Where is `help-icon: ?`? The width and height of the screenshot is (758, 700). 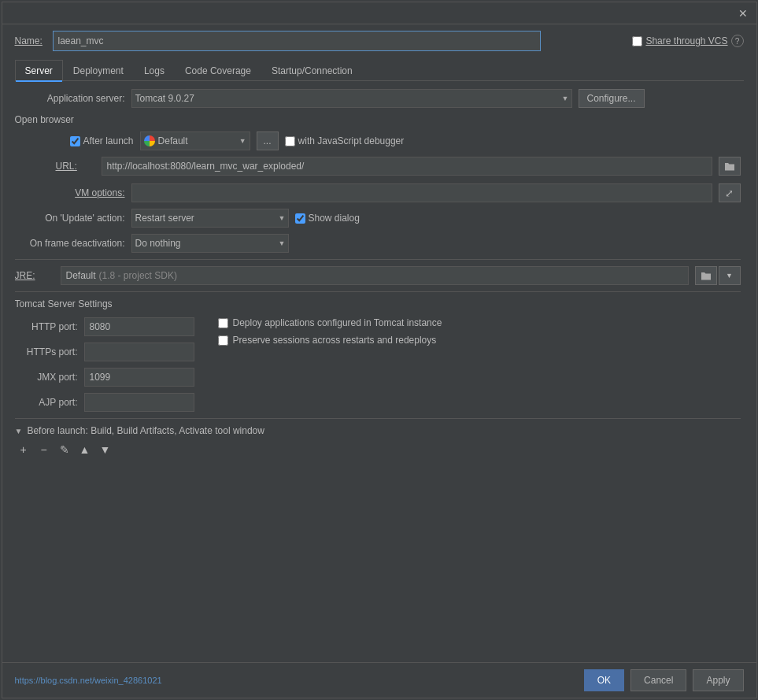
help-icon: ? is located at coordinates (738, 41).